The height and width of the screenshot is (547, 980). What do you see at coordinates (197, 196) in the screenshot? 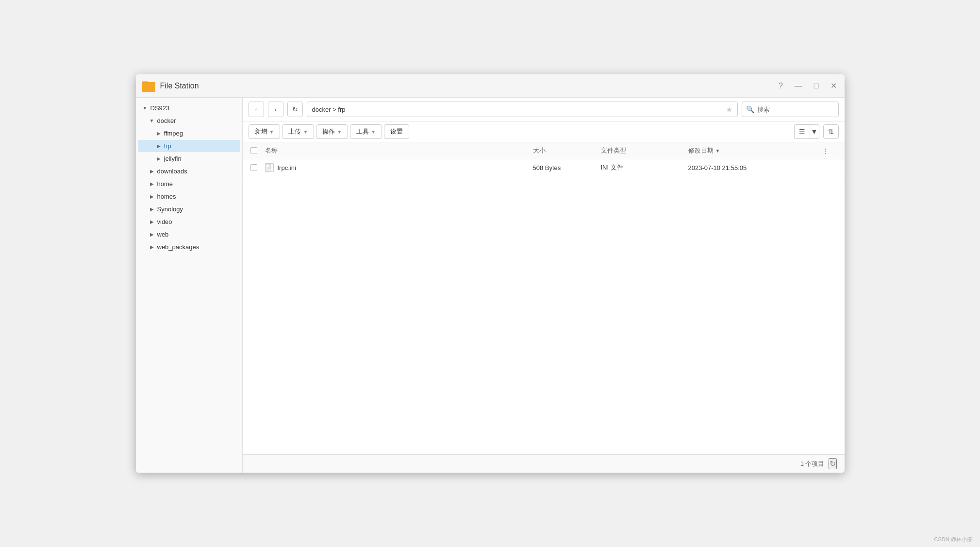
I see `sidebar-item-label: homes` at bounding box center [197, 196].